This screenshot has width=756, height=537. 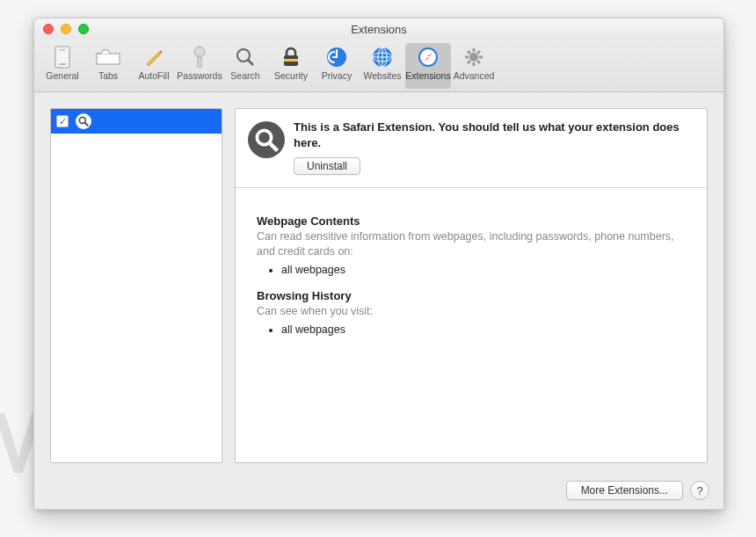 What do you see at coordinates (154, 57) in the screenshot?
I see `autofill-icon` at bounding box center [154, 57].